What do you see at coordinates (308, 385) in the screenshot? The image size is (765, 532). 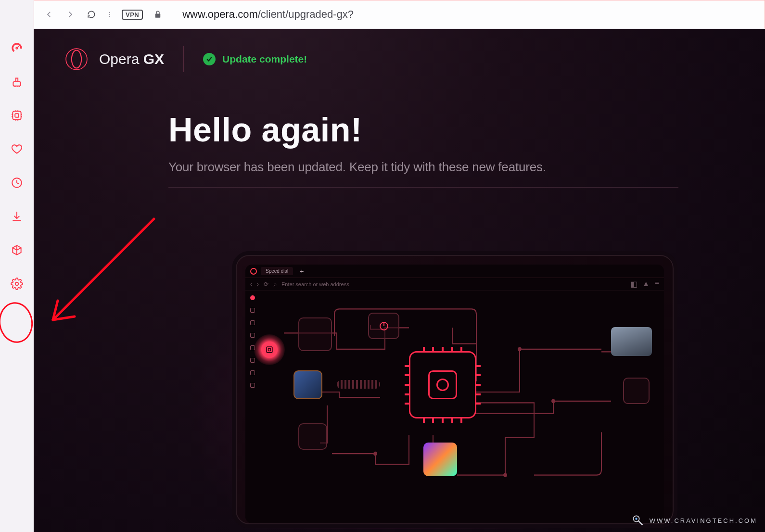 I see `monitor-icon` at bounding box center [308, 385].